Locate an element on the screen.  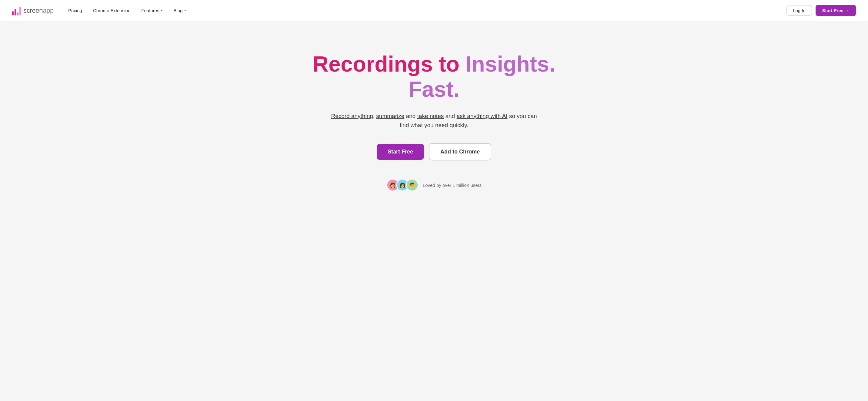
hero-title-insights: Insights. is located at coordinates (510, 64).